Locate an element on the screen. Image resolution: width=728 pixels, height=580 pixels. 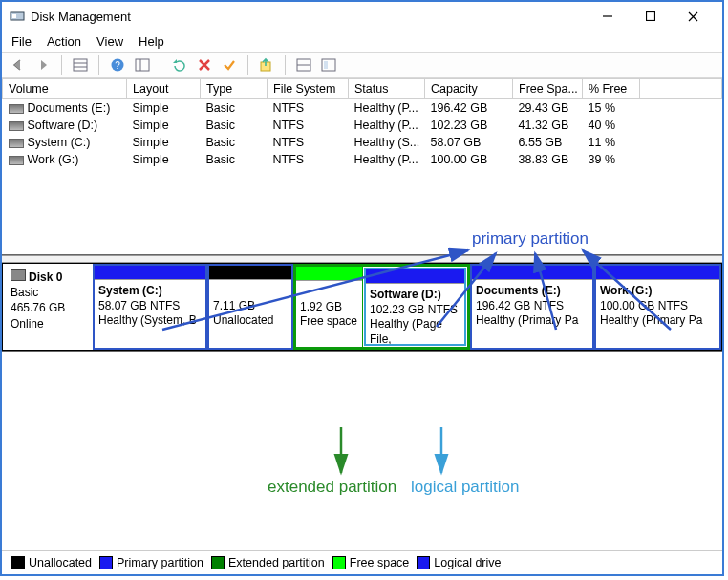
disk-header: Disk 0 Basic 465.76 GB Online is located at coordinates (48, 307).